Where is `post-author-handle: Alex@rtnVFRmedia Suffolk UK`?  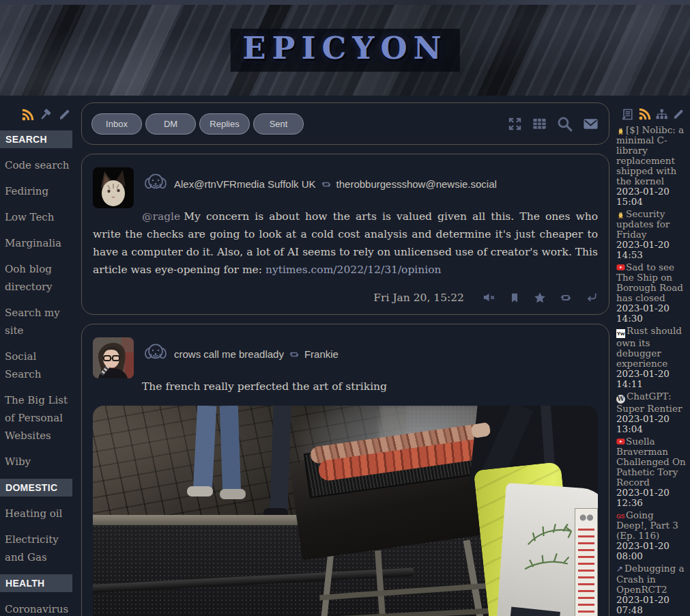 post-author-handle: Alex@rtnVFRmedia Suffolk UK is located at coordinates (245, 184).